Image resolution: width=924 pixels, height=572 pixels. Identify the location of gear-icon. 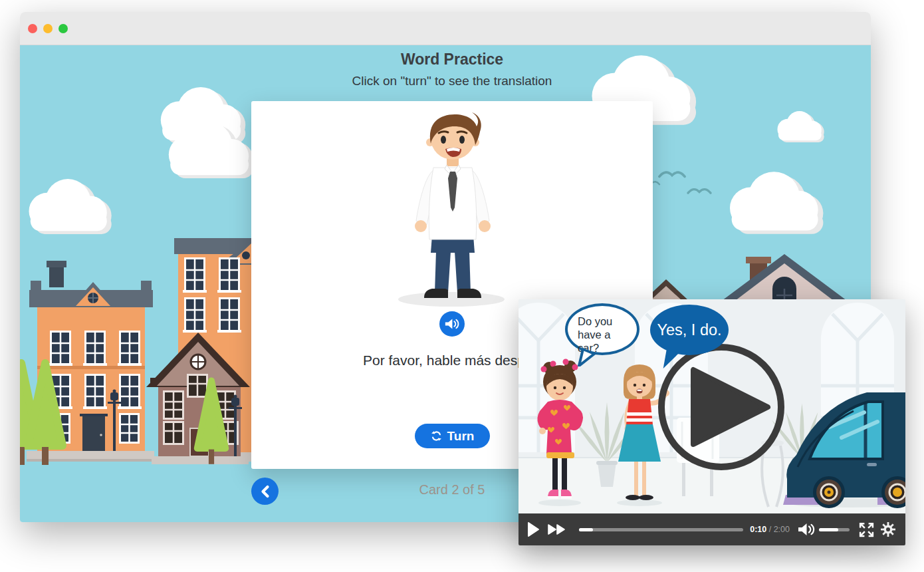
(888, 529).